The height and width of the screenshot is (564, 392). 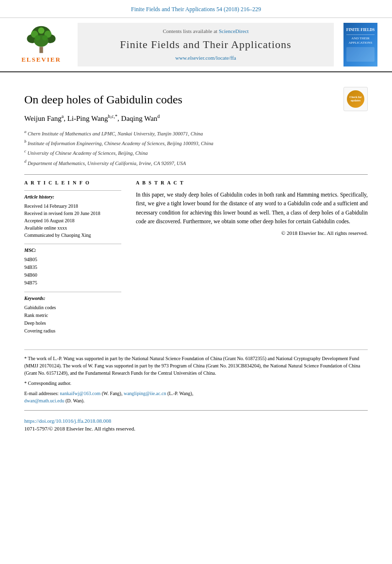 What do you see at coordinates (196, 152) in the screenshot?
I see `affiliation-c: c University of Chinese Academy of Scien…` at bounding box center [196, 152].